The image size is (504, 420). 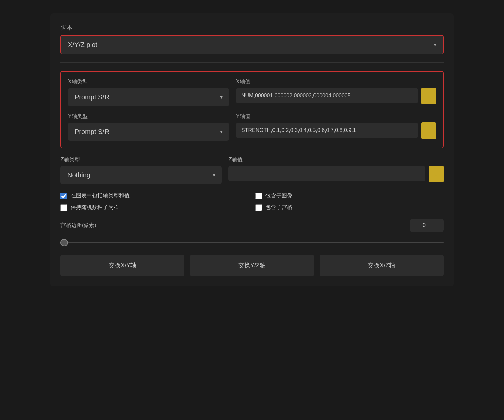 I want to click on bookmark-icon-z, so click(x=436, y=174).